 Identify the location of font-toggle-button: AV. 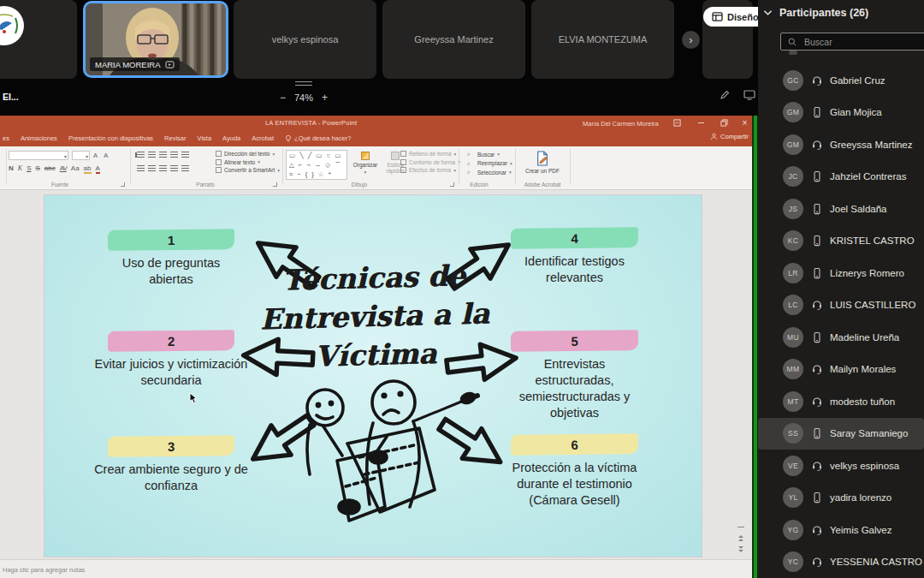
(63, 170).